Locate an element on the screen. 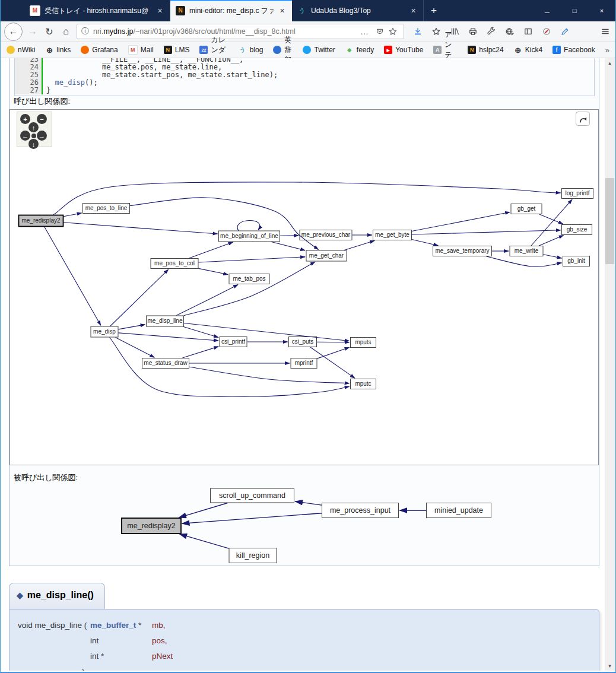  bookmark-blog: うblog is located at coordinates (251, 50).